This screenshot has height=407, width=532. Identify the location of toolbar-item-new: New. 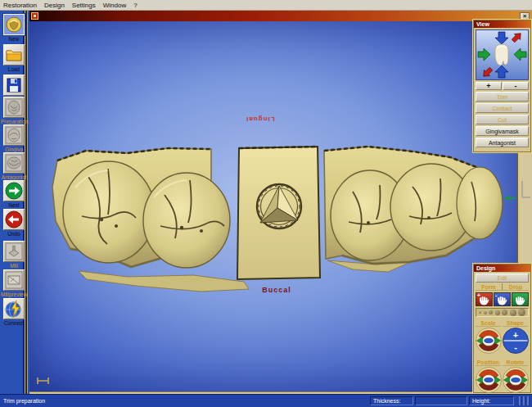
(14, 28).